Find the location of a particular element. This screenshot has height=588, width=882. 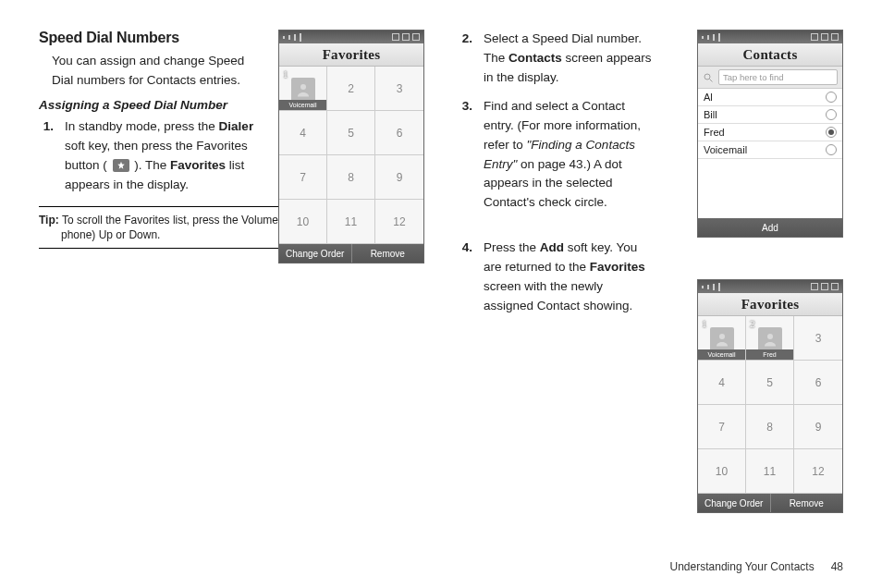

step-body: Find and select a Contact entry. (For mo… is located at coordinates (568, 155).